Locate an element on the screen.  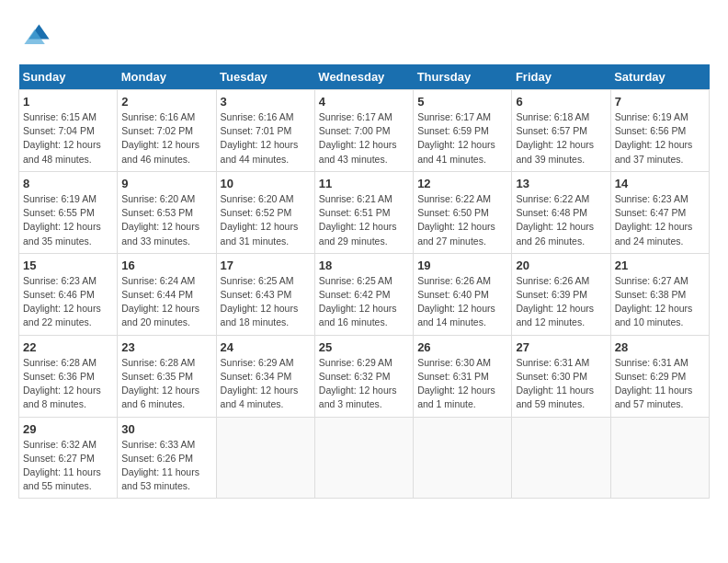
day-info: Sunrise: 6:30 AM Sunset: 6:31 PM Dayligh… is located at coordinates (462, 385).